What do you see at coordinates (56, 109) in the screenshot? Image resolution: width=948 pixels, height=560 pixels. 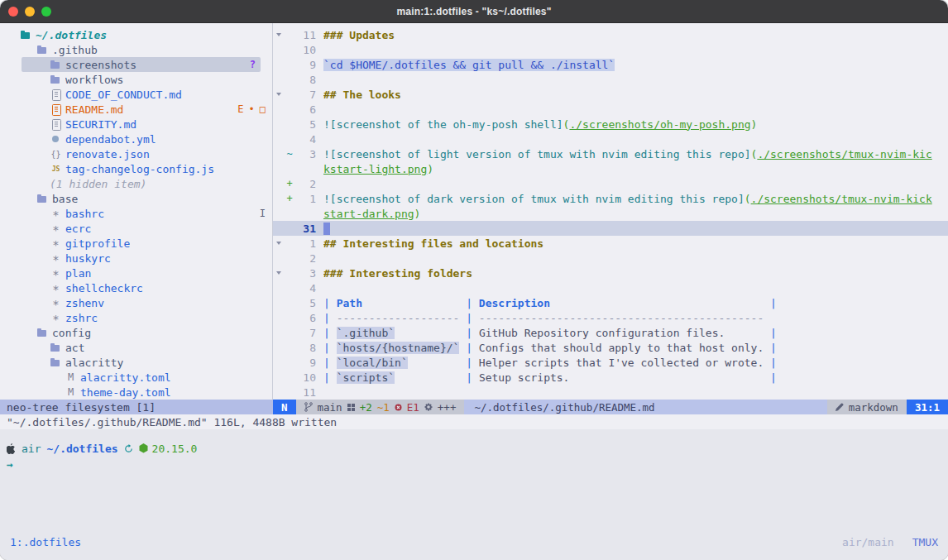 I see `markdown-document-icon` at bounding box center [56, 109].